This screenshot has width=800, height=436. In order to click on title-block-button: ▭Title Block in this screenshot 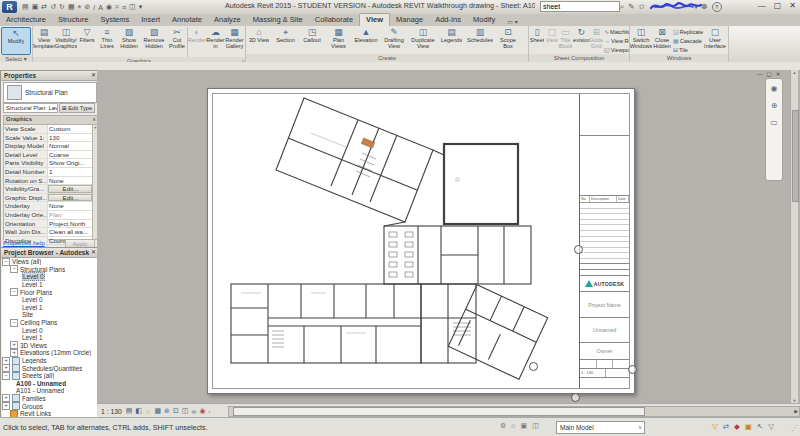, I will do `click(565, 38)`.